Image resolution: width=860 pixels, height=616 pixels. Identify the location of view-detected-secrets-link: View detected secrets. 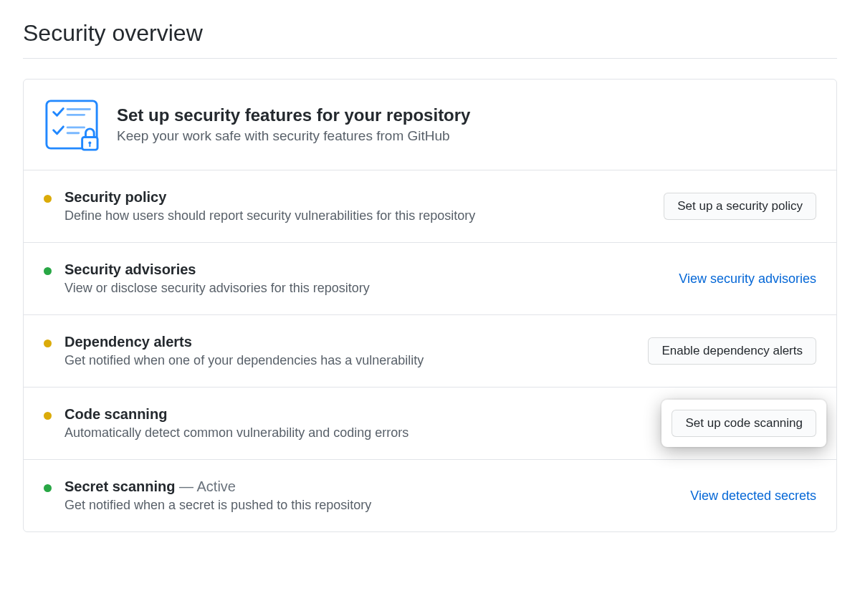
(753, 496).